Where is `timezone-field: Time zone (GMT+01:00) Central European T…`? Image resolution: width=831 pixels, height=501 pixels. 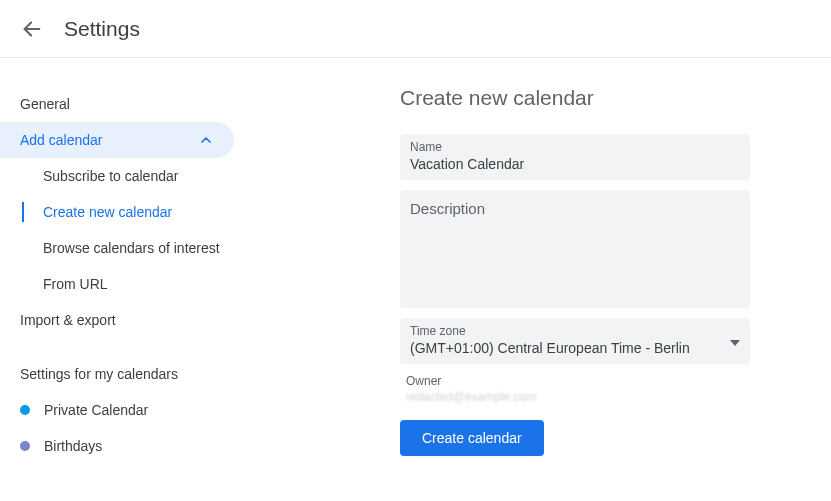
timezone-field: Time zone (GMT+01:00) Central European T… is located at coordinates (575, 341).